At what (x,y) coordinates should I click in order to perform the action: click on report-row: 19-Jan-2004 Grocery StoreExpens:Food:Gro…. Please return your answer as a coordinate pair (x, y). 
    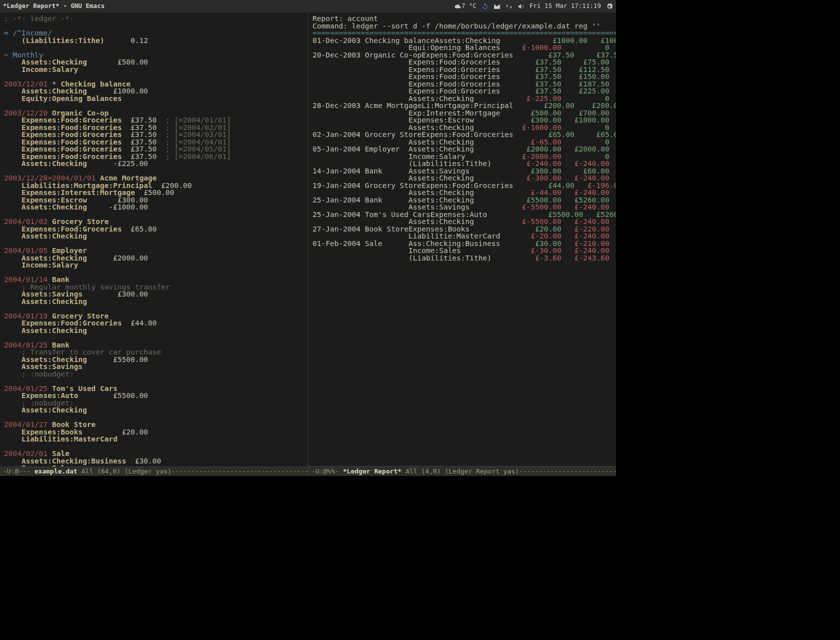
    Looking at the image, I should click on (462, 186).